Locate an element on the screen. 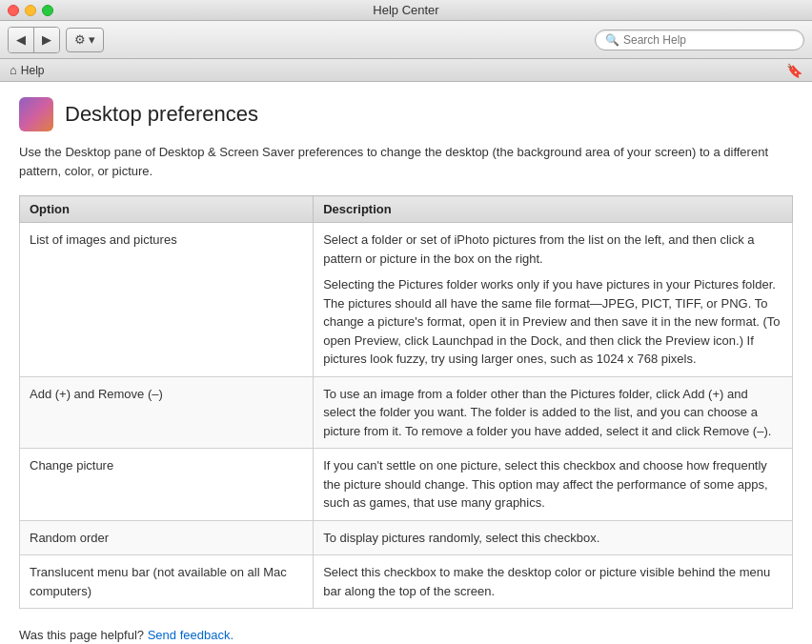 The image size is (812, 644). description-cell: If you can't settle on one picture, sele… is located at coordinates (553, 485).